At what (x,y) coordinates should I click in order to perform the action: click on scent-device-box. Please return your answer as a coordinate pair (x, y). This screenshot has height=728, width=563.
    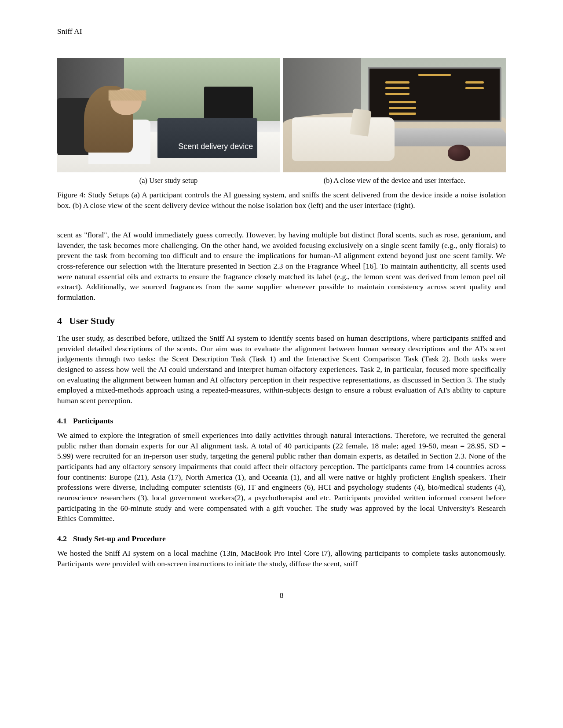
    Looking at the image, I should click on (208, 138).